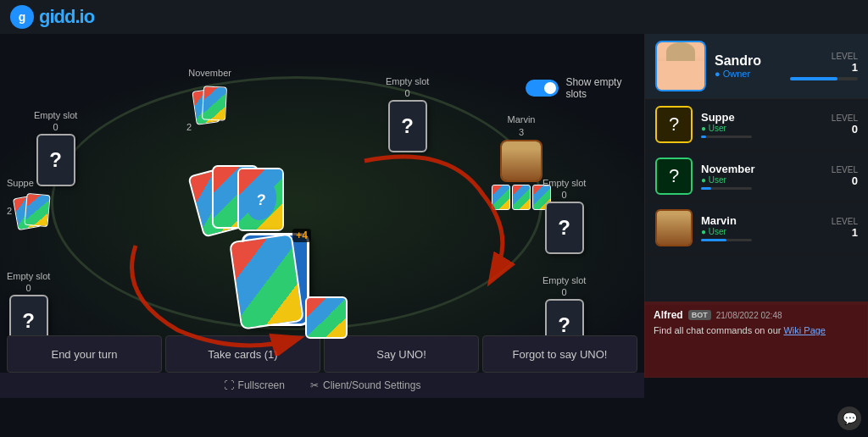 The image size is (868, 437). What do you see at coordinates (844, 222) in the screenshot?
I see `marvin-level-text: LEVEL` at bounding box center [844, 222].